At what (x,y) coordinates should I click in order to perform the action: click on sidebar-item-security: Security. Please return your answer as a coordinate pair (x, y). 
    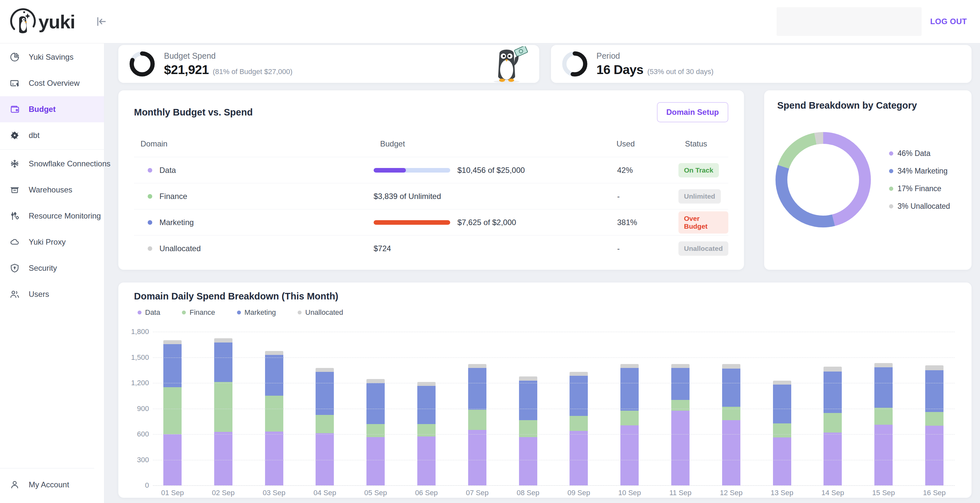
    Looking at the image, I should click on (52, 268).